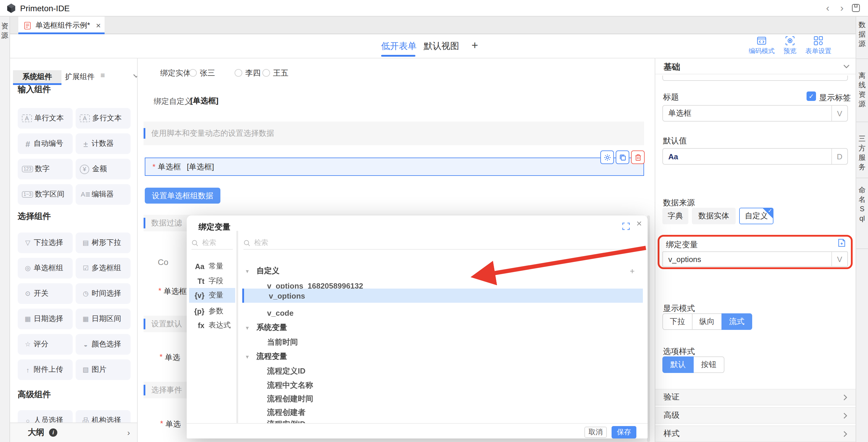  What do you see at coordinates (80, 77) in the screenshot?
I see `sidebar-tab-extended-components: 扩展组件` at bounding box center [80, 77].